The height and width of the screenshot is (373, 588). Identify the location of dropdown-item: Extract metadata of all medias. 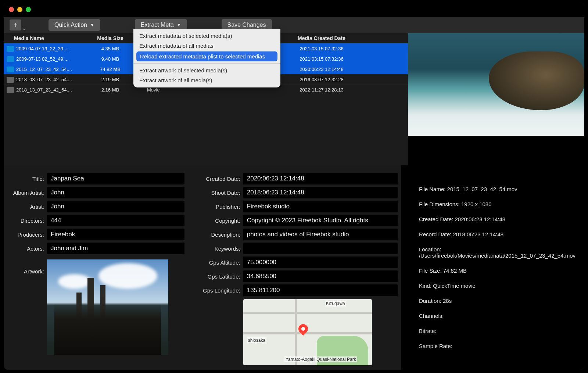
(207, 46).